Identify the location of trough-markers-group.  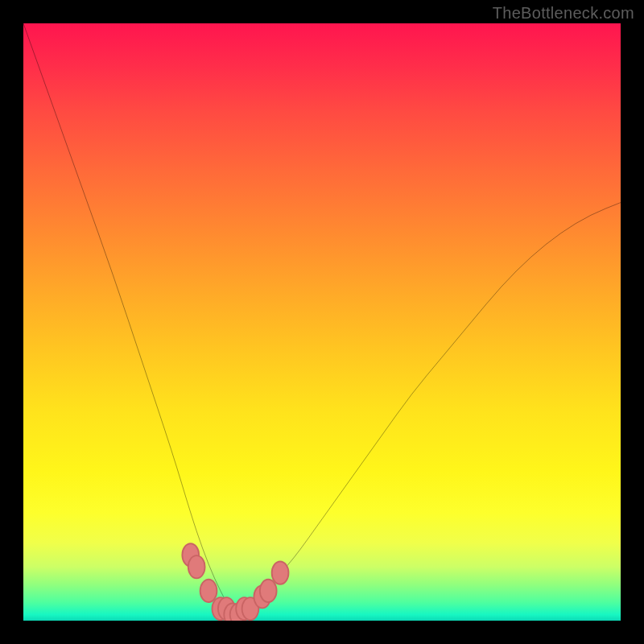
(235, 582).